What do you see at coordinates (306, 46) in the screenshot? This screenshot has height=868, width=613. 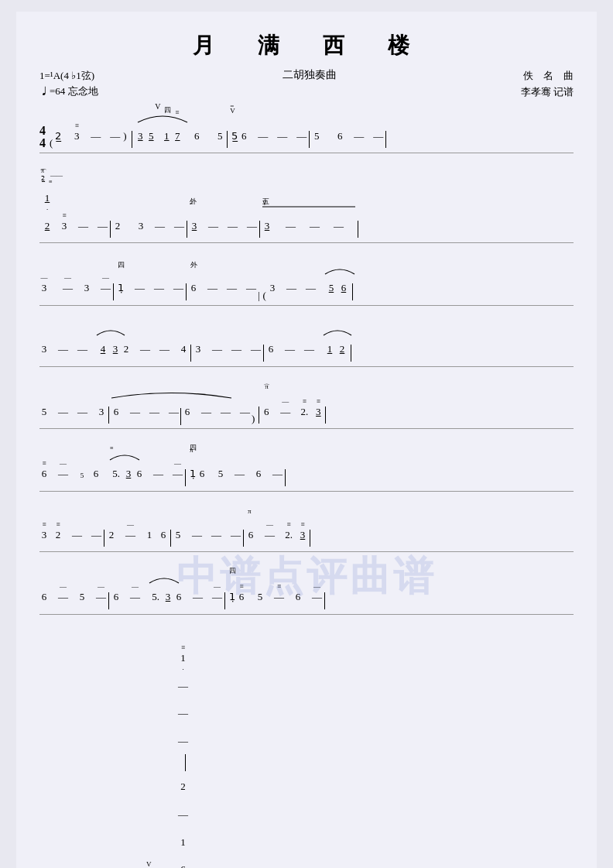 I see `page-title: 月 满 西 楼` at bounding box center [306, 46].